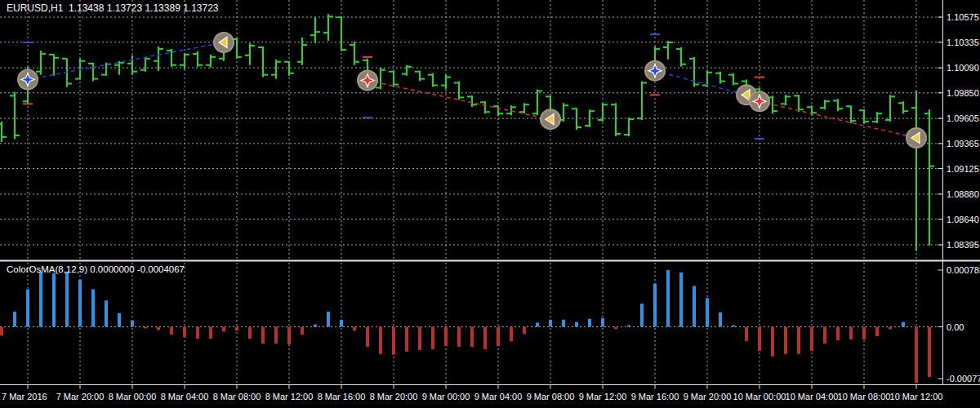  Describe the element at coordinates (864, 397) in the screenshot. I see `time-axis-label: 10 Mar 08:00` at that location.